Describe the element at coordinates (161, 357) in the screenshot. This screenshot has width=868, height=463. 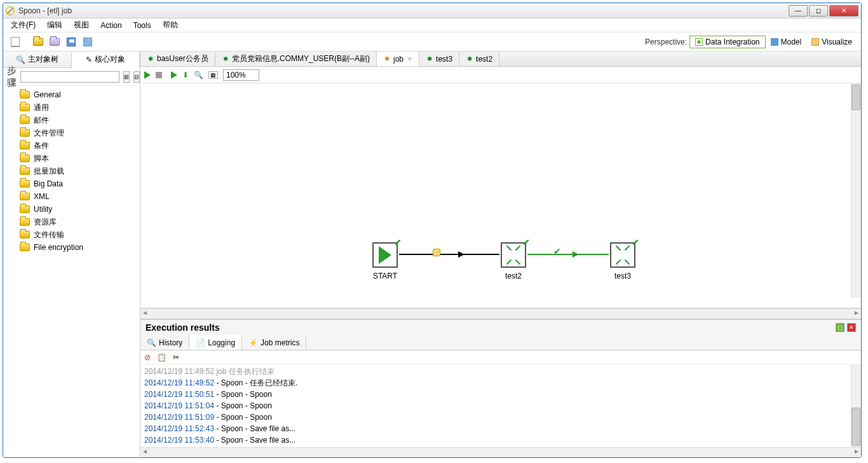
I see `log-settings-icon: 📋` at that location.